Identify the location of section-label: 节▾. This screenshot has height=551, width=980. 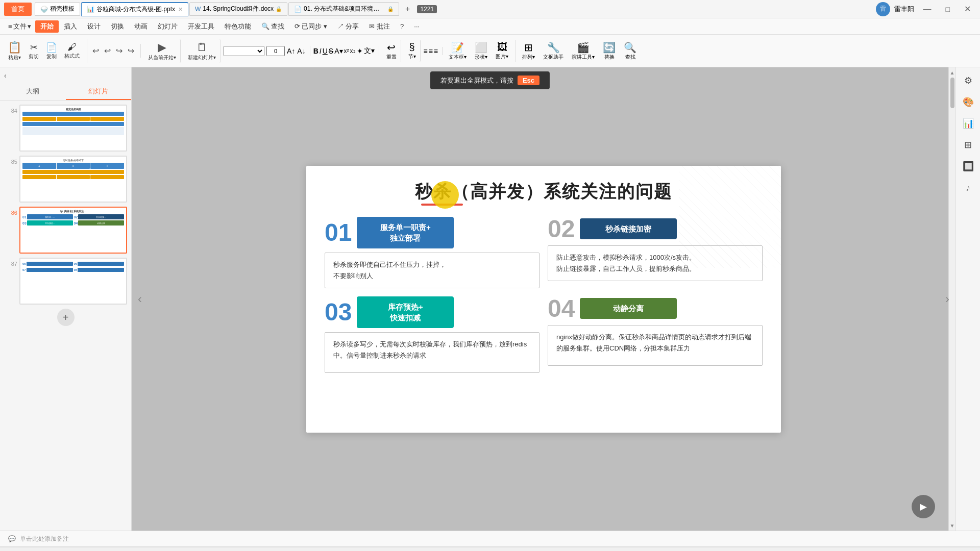
(412, 57).